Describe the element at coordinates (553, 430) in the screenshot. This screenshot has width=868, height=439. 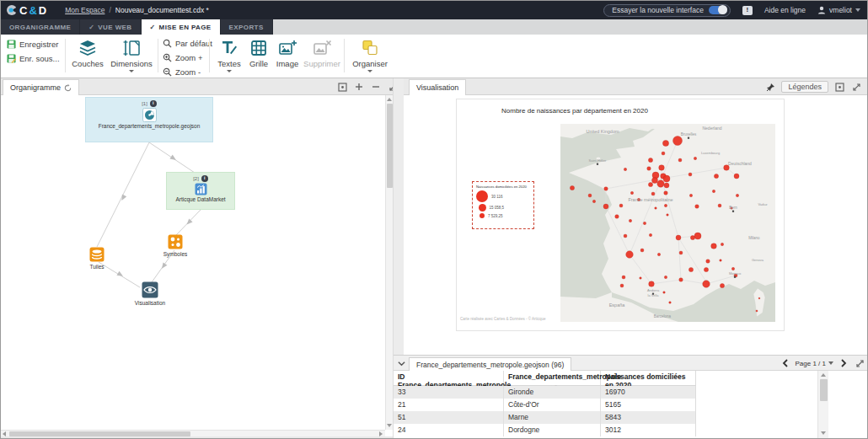
I see `cell-name: Dordogne` at that location.